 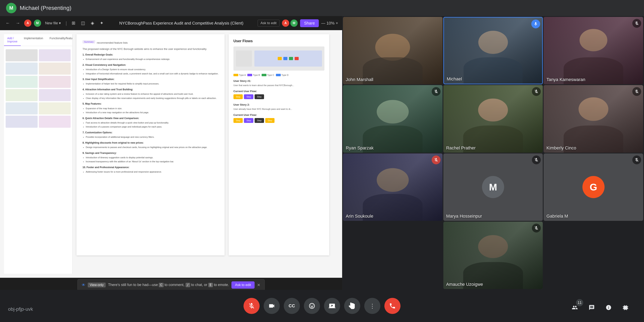 What do you see at coordinates (150, 55) in the screenshot?
I see `section-1-title: 1. Overall Redesign Goals:` at bounding box center [150, 55].